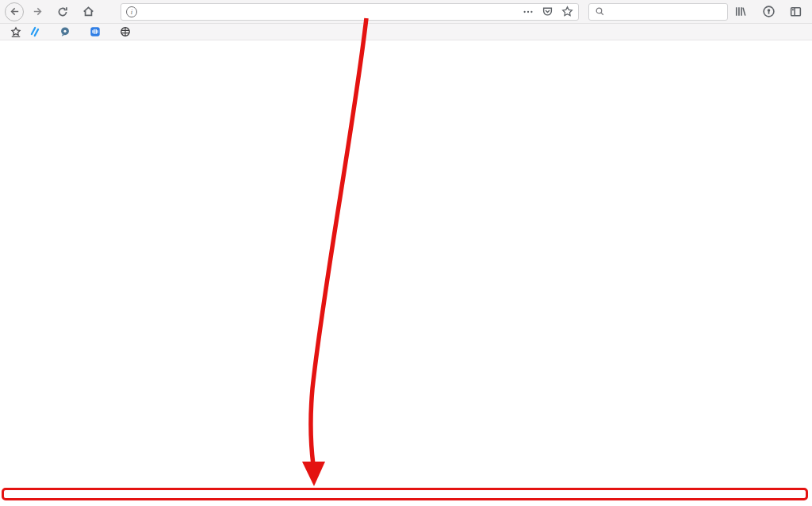 This screenshot has width=812, height=506. I want to click on bookmark-item-helpscout, so click(36, 32).